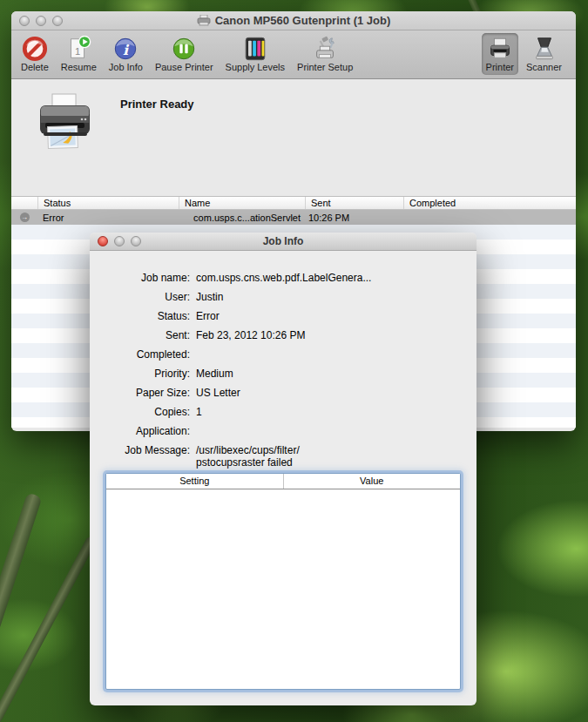  What do you see at coordinates (294, 218) in the screenshot?
I see `job-row-error: → Error com.usps.c...ationServlet 10:26 …` at bounding box center [294, 218].